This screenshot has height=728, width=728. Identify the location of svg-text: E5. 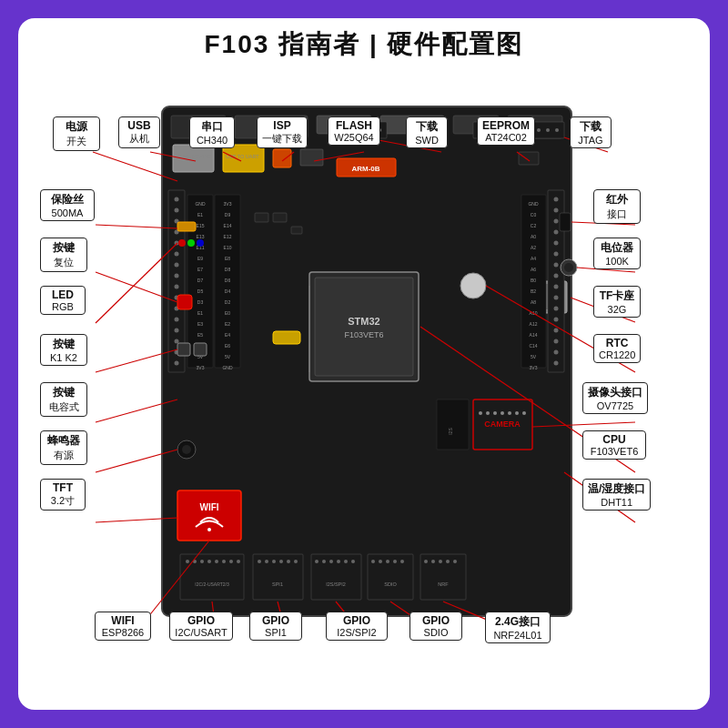
(200, 335).